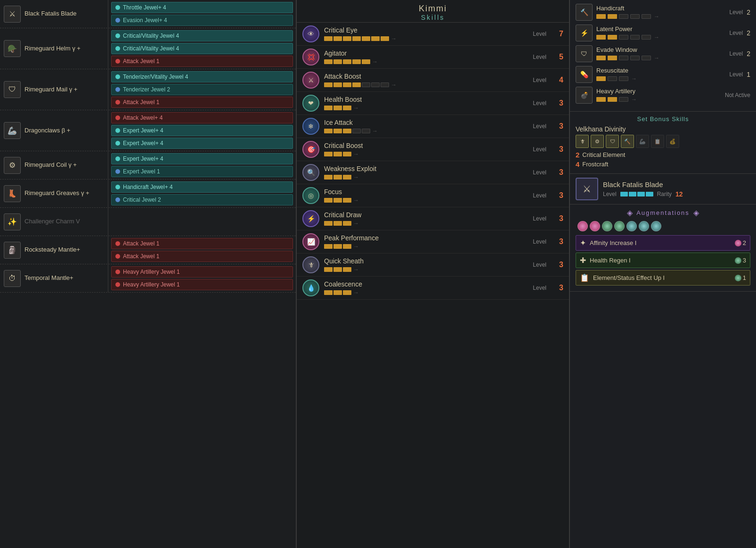  I want to click on equipment-icon: 🗿, so click(12, 250).